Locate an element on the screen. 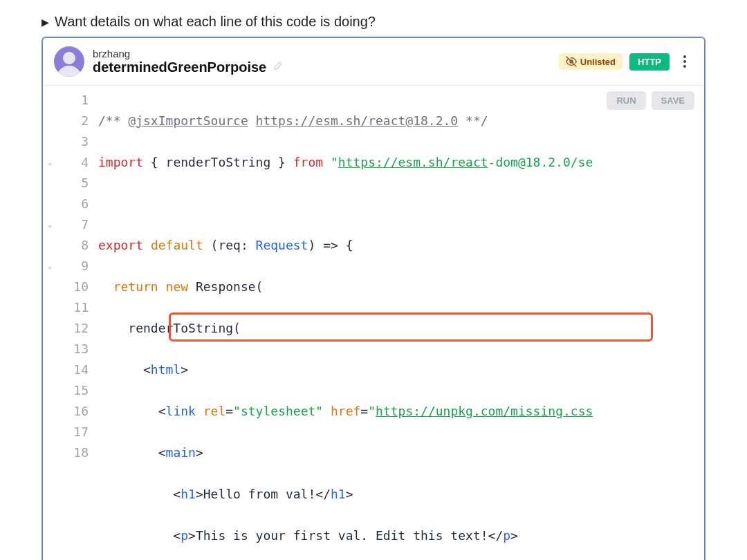 The image size is (747, 560). details-disclosure: ▶ Want details on what each line of this… is located at coordinates (374, 22).